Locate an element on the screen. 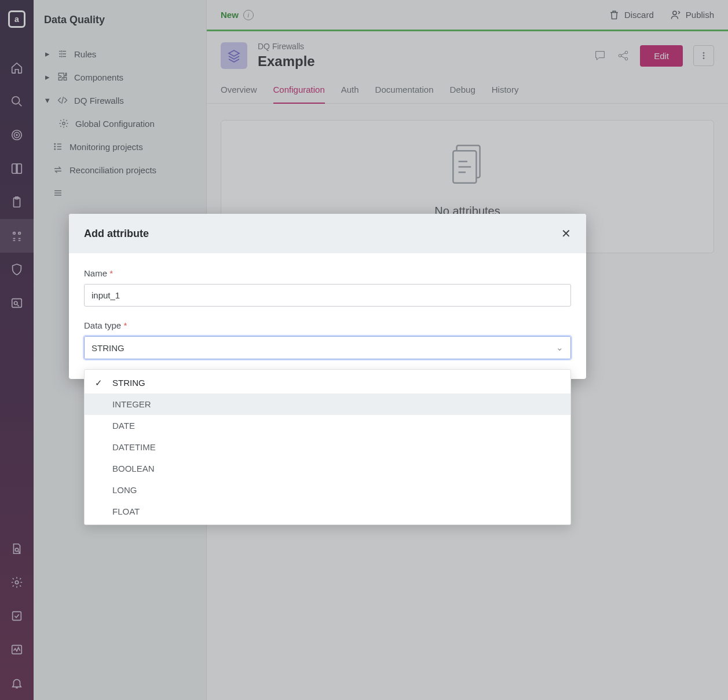  name-field: Name * is located at coordinates (328, 287).